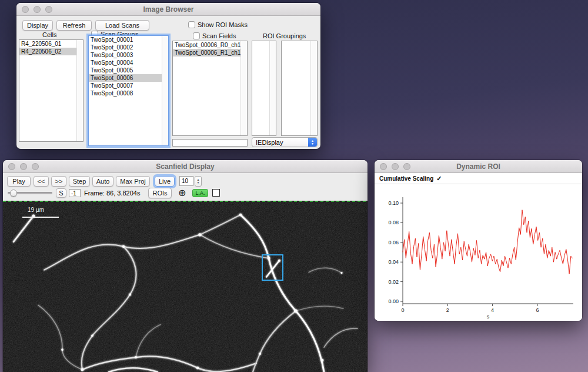  What do you see at coordinates (122, 25) in the screenshot?
I see `load-scans-button: Load Scans` at bounding box center [122, 25].